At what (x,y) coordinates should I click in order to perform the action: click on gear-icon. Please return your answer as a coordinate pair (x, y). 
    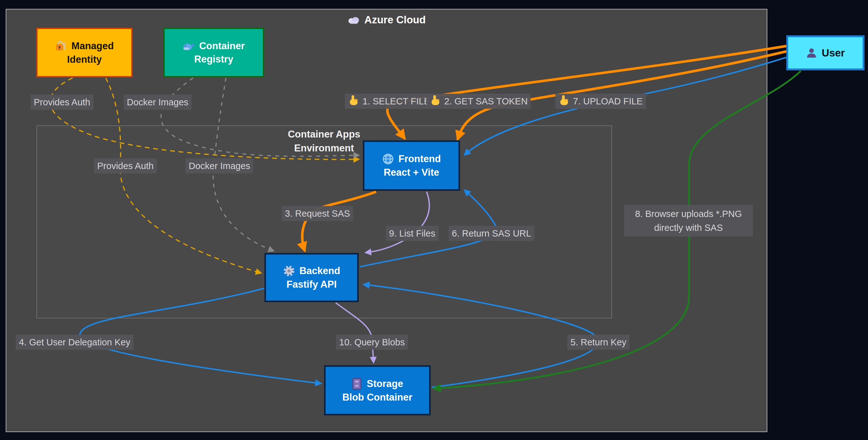
    Looking at the image, I should click on (289, 271).